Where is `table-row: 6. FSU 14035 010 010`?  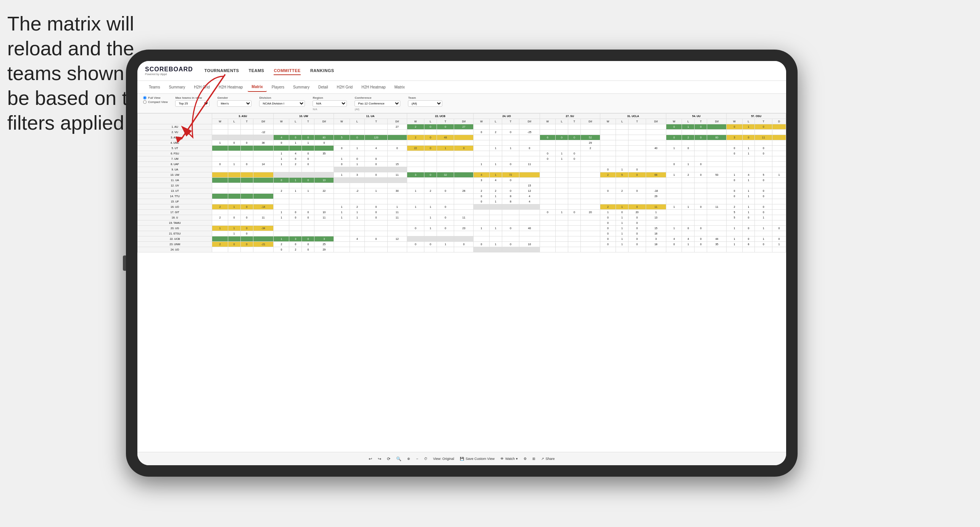
table-row: 6. FSU 14035 010 010 is located at coordinates (462, 154).